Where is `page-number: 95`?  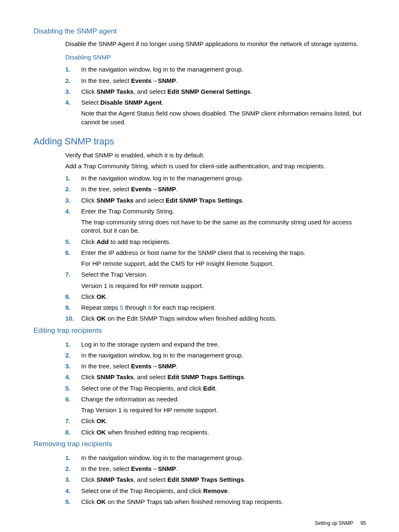 page-number: 95 is located at coordinates (363, 523).